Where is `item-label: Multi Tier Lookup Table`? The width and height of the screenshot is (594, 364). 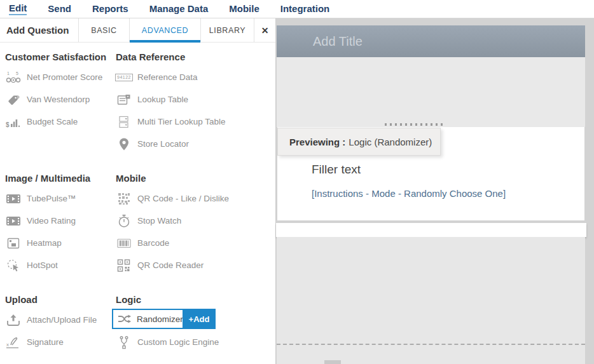
item-label: Multi Tier Lookup Table is located at coordinates (182, 122).